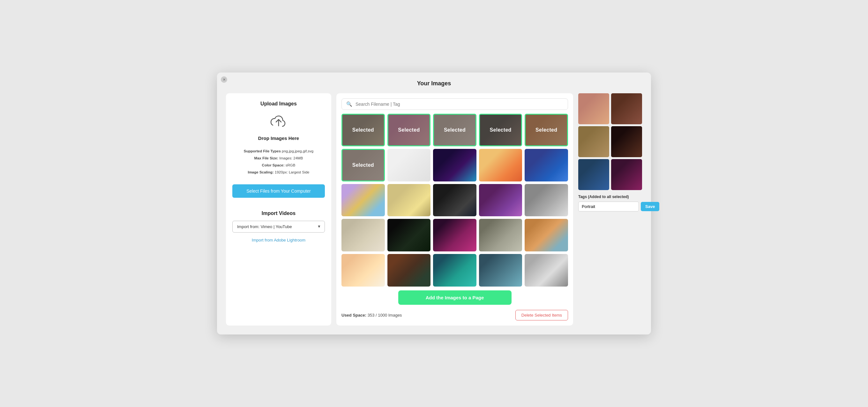 This screenshot has height=407, width=868. What do you see at coordinates (262, 151) in the screenshot?
I see `supported-label: Supported File Types` at bounding box center [262, 151].